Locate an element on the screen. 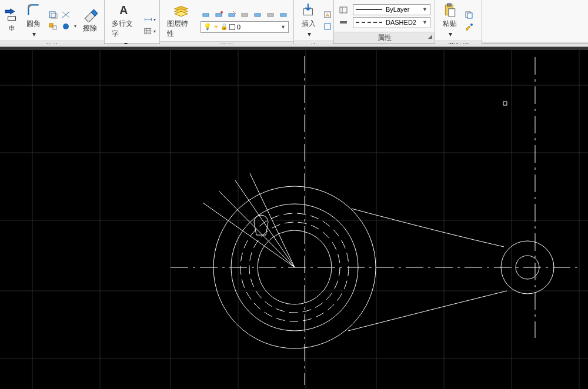  ribbon: 申 圆角 ▾ ▾ is located at coordinates (294, 22).